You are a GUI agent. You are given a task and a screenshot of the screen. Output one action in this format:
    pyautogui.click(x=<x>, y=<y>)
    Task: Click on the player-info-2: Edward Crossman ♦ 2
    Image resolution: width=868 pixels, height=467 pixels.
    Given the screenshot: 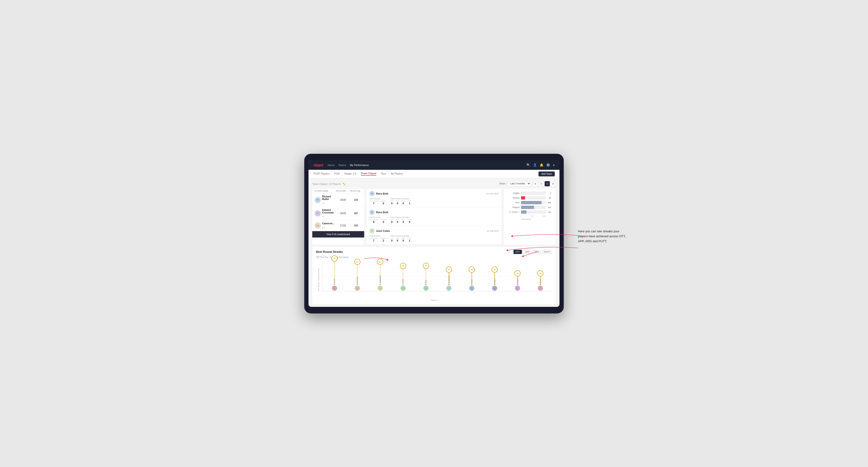 What is the action you would take?
    pyautogui.click(x=329, y=214)
    